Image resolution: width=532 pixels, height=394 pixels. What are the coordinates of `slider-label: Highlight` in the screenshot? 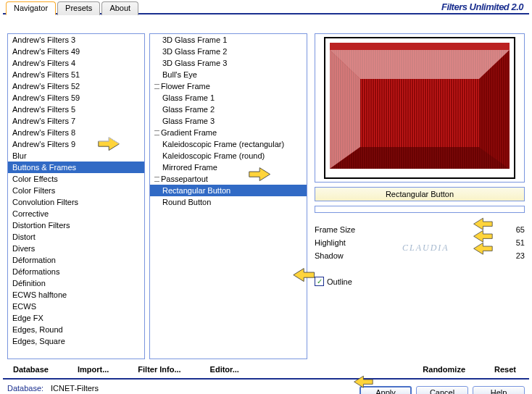 It's located at (350, 243).